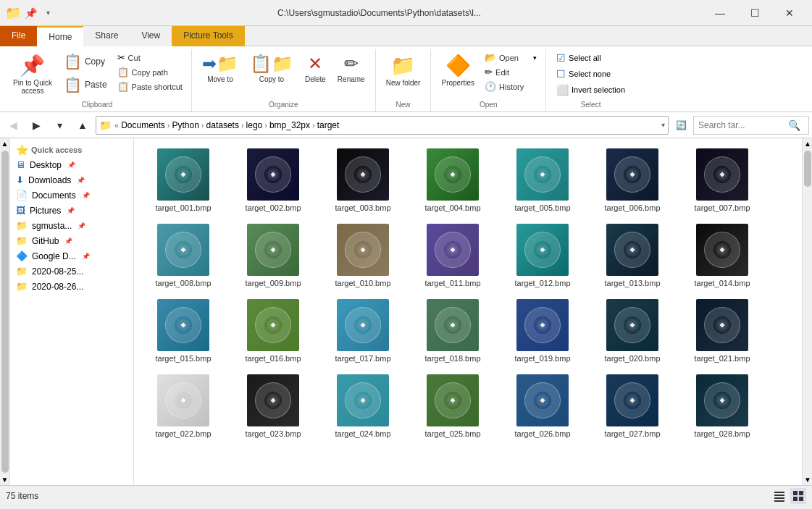 The width and height of the screenshot is (812, 509). Describe the element at coordinates (722, 180) in the screenshot. I see `file-item: target_007.bmp` at that location.